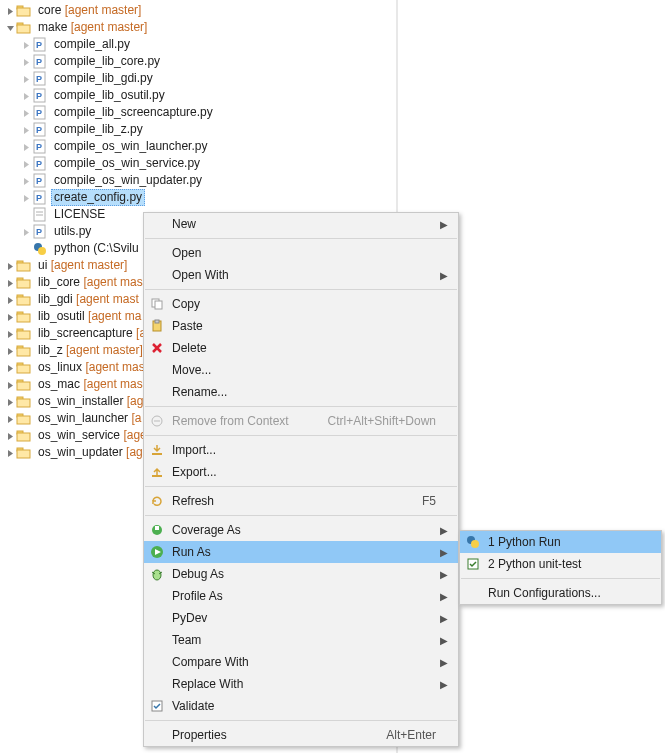 This screenshot has width=665, height=753. Describe the element at coordinates (560, 564) in the screenshot. I see `submenu-item-python-unittest: 2 Python unit-test` at that location.